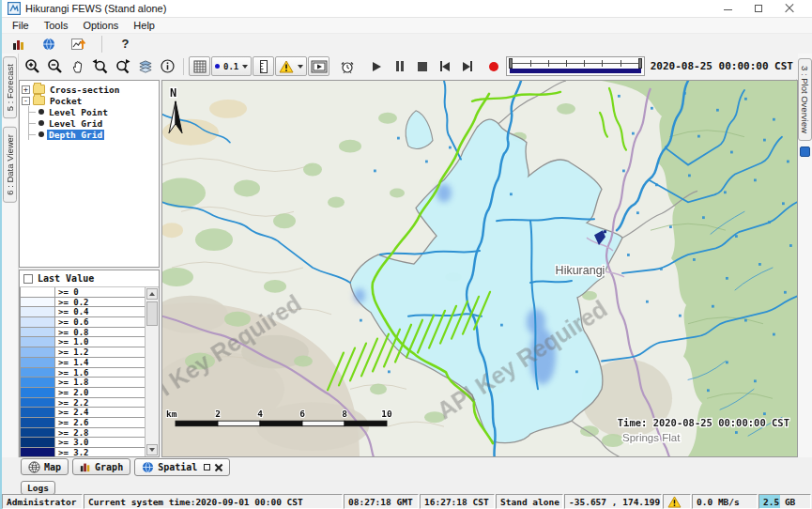  Describe the element at coordinates (83, 404) in the screenshot. I see `legend-row: >= 2.2` at that location.